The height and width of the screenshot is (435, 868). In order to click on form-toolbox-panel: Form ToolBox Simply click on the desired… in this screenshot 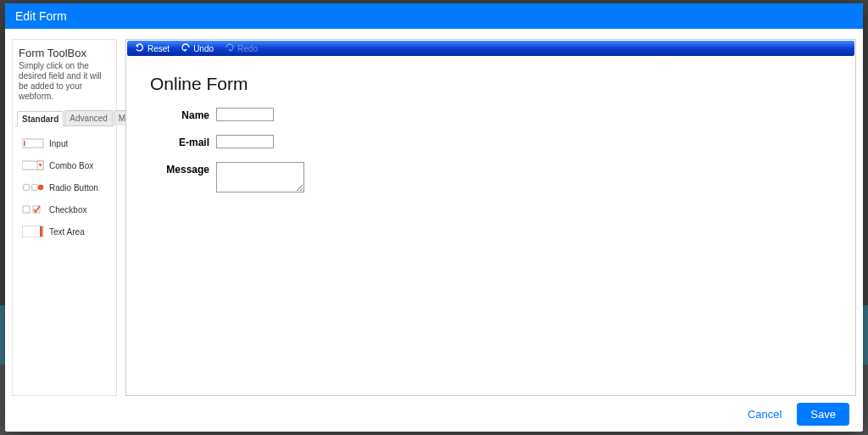, I will do `click(64, 217)`.